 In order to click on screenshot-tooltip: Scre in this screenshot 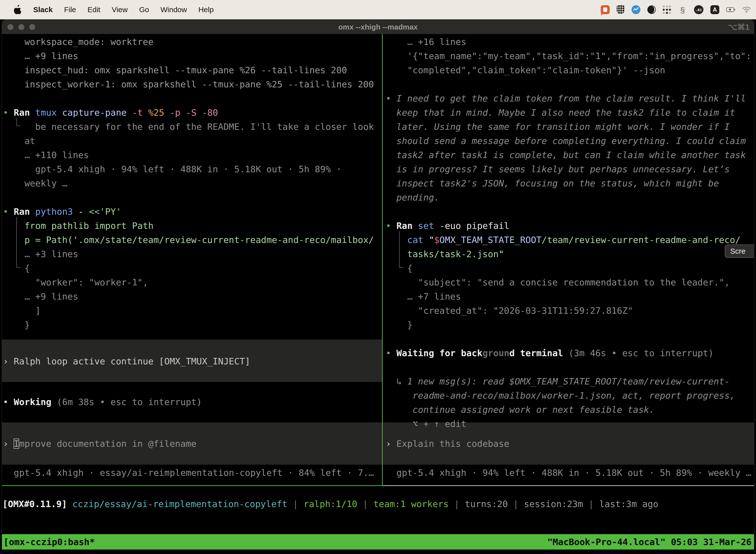, I will do `click(739, 251)`.